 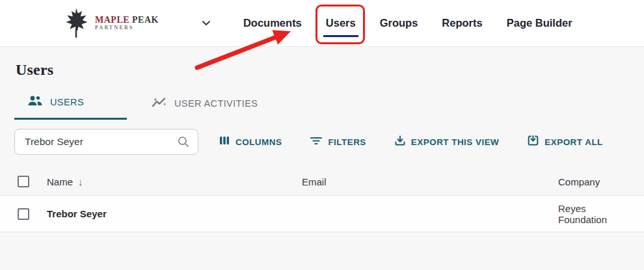 What do you see at coordinates (574, 142) in the screenshot?
I see `export-all-button-label: EXPORT ALL` at bounding box center [574, 142].